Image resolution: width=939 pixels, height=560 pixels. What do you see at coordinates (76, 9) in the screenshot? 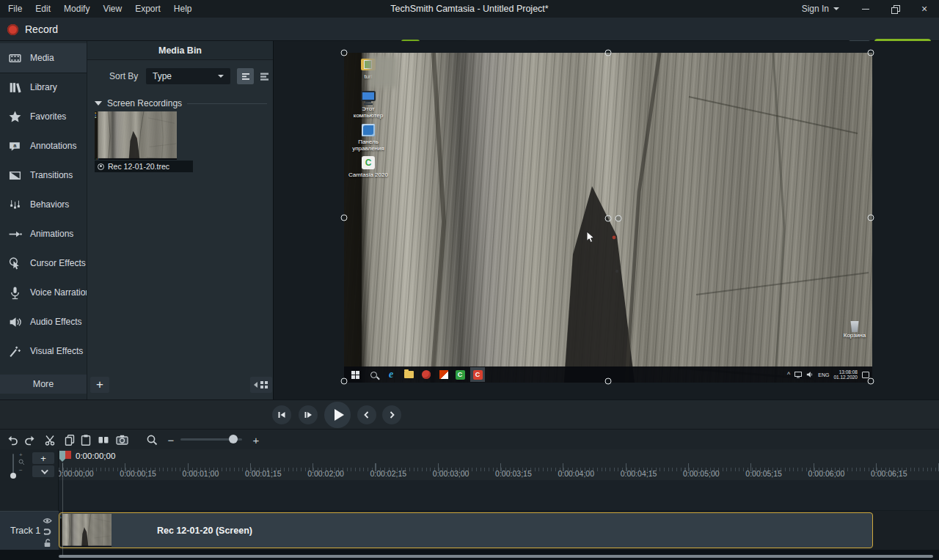
I see `menu-modify: Modify` at bounding box center [76, 9].